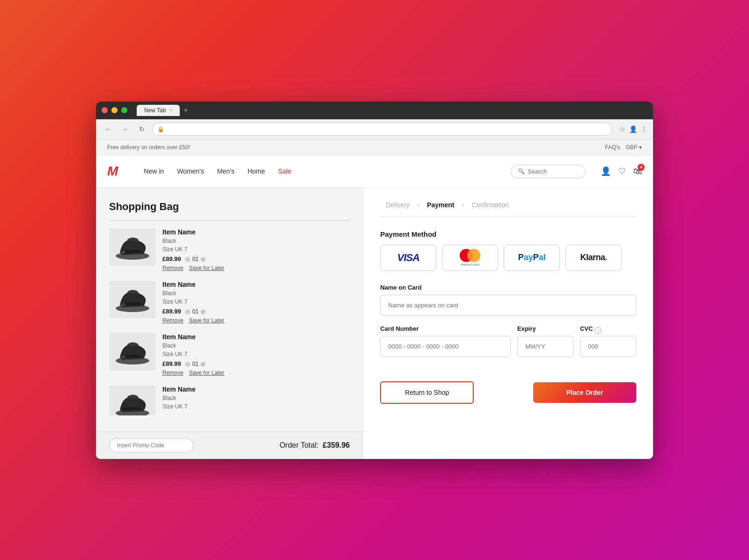 This screenshot has height=560, width=749. What do you see at coordinates (255, 337) in the screenshot?
I see `item-name: Item Name` at bounding box center [255, 337].